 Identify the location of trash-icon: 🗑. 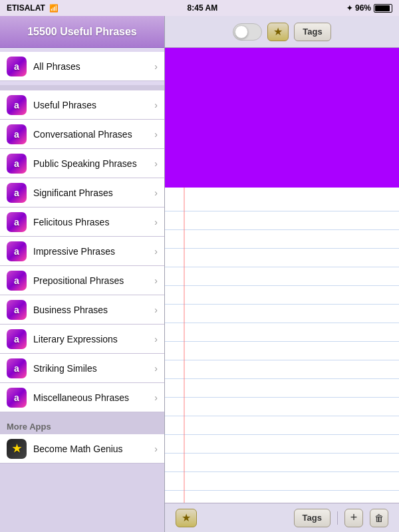
(379, 518).